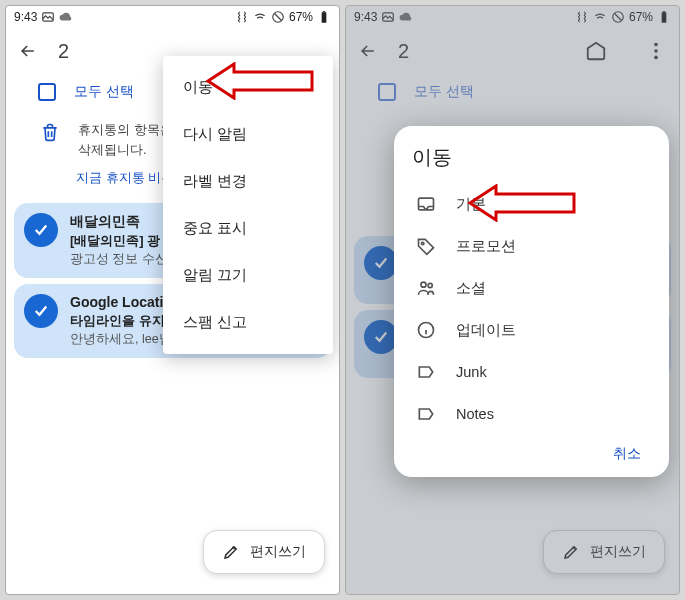 This screenshot has height=600, width=685. I want to click on compose-label: 편지쓰기, so click(278, 552).